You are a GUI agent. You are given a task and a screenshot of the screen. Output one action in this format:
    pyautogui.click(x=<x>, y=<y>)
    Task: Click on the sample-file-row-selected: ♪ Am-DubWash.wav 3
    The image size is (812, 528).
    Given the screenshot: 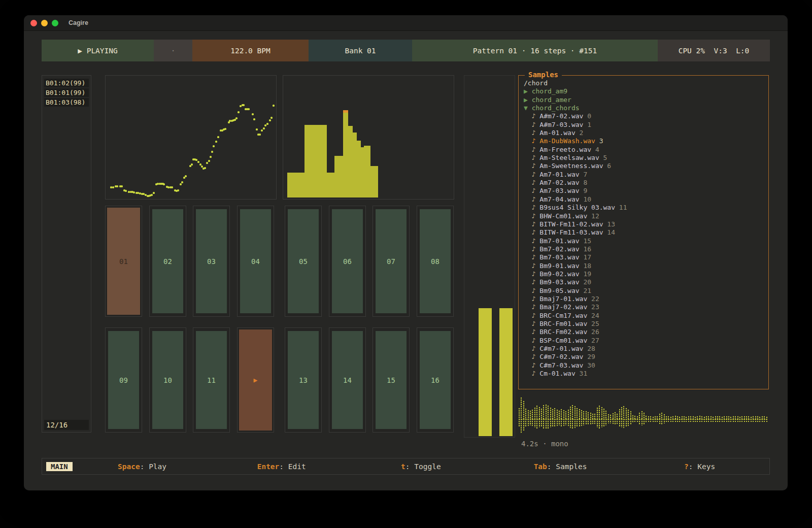 What is the action you would take?
    pyautogui.click(x=644, y=141)
    